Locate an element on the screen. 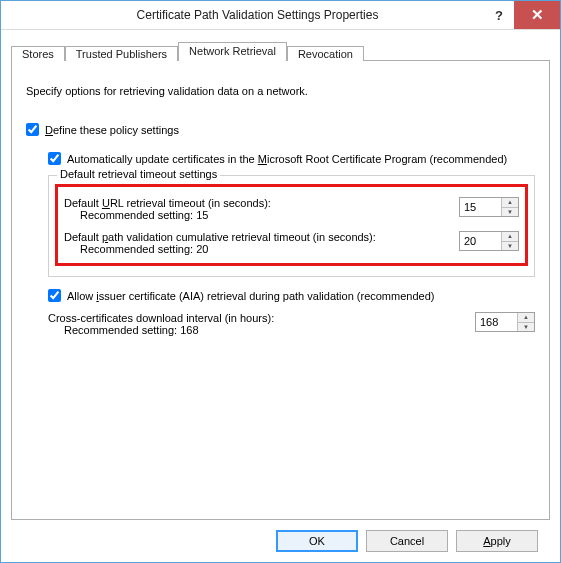 Image resolution: width=561 pixels, height=563 pixels. path-timeout-down-button: ▼ is located at coordinates (510, 246).